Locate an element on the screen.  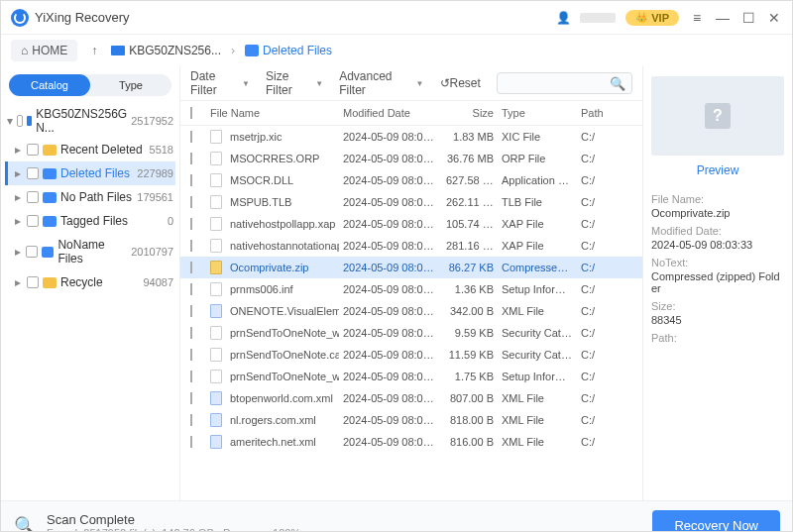
search-input: 🔍 is located at coordinates (565, 83).